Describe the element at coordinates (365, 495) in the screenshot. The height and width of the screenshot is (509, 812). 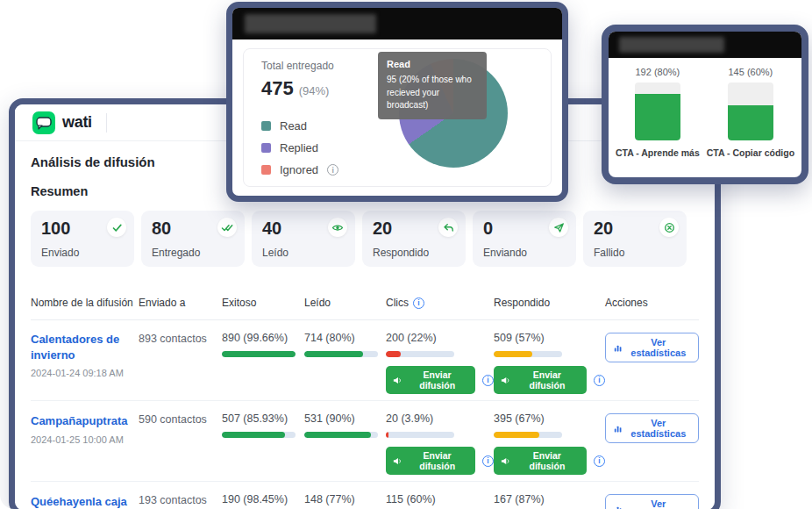
I see `table-row: Quéehayenla caja 2024-01-26 06:28 PM 193…` at that location.